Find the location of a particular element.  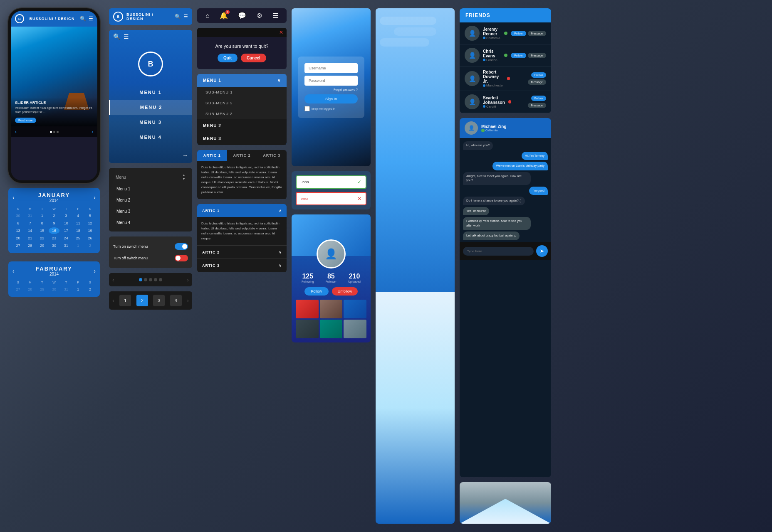

accordion-header-1: ARTIC 1 ∧ is located at coordinates (242, 210).